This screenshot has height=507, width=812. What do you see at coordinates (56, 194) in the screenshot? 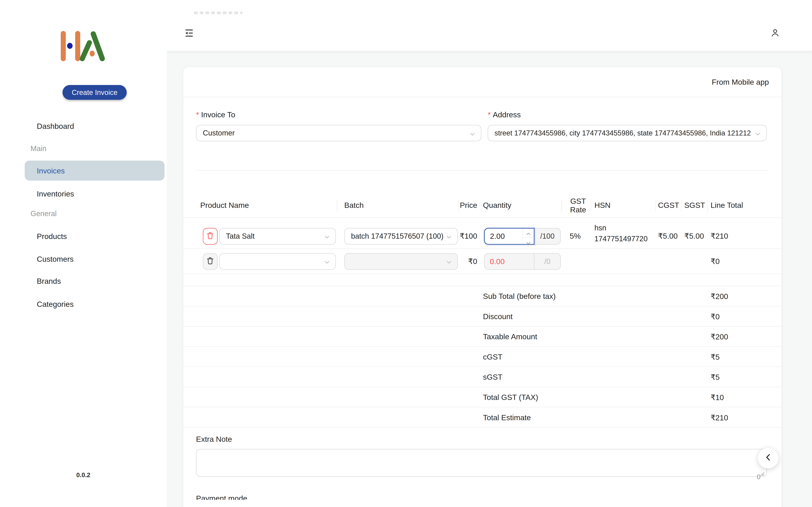
I see `sidebar-item-inventories: Inventories` at bounding box center [56, 194].